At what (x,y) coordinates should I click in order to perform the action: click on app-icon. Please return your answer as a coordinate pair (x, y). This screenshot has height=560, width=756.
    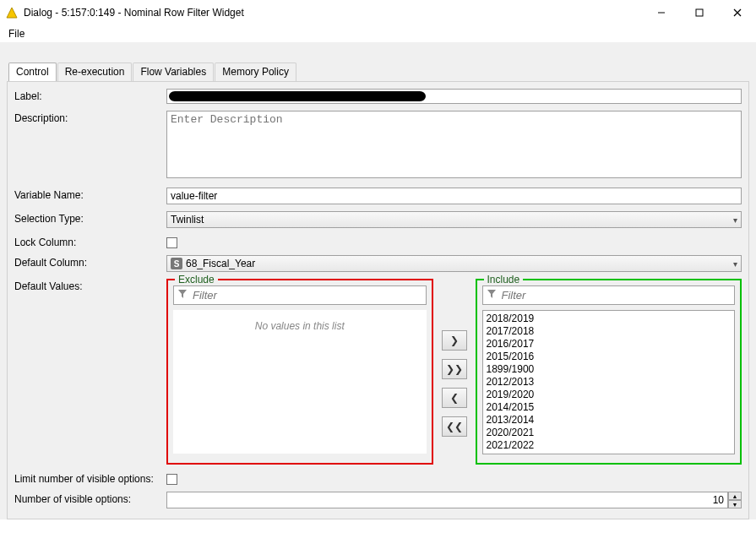
    Looking at the image, I should click on (12, 13).